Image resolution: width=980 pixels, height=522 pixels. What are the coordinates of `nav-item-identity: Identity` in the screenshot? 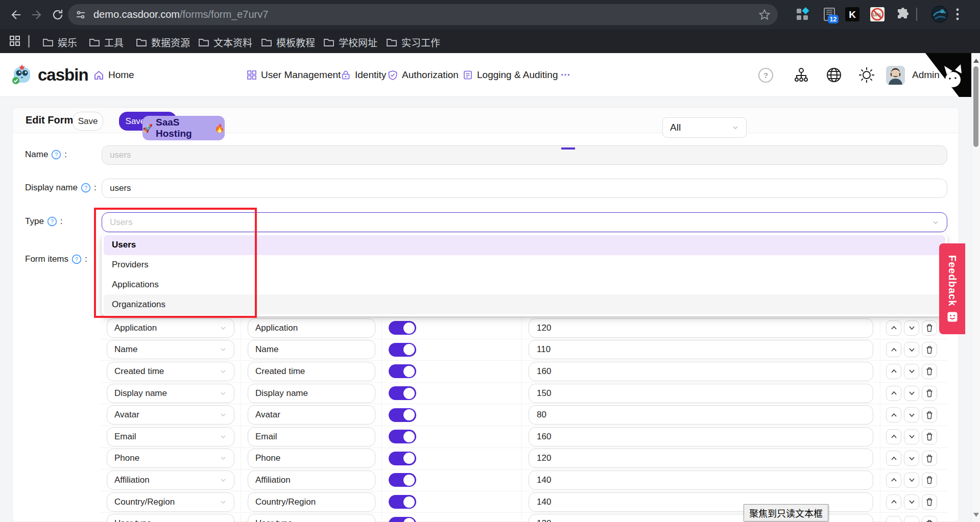 It's located at (364, 75).